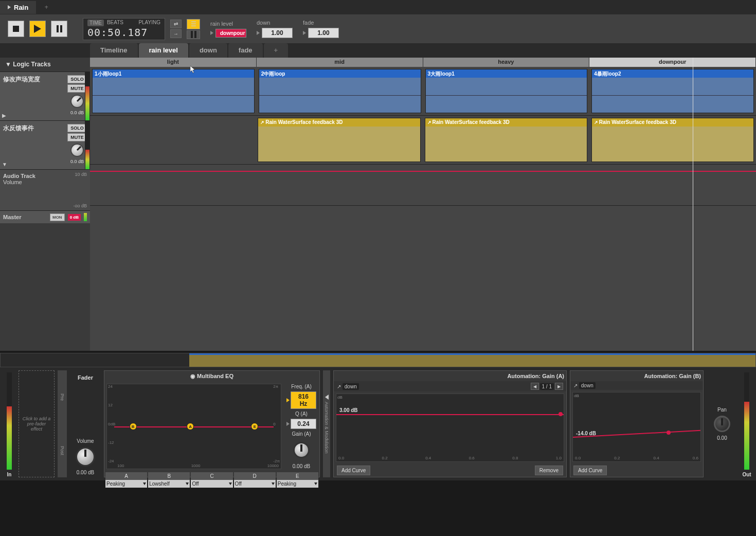 Image resolution: width=756 pixels, height=536 pixels. Describe the element at coordinates (16, 29) in the screenshot. I see `stop-button` at that location.